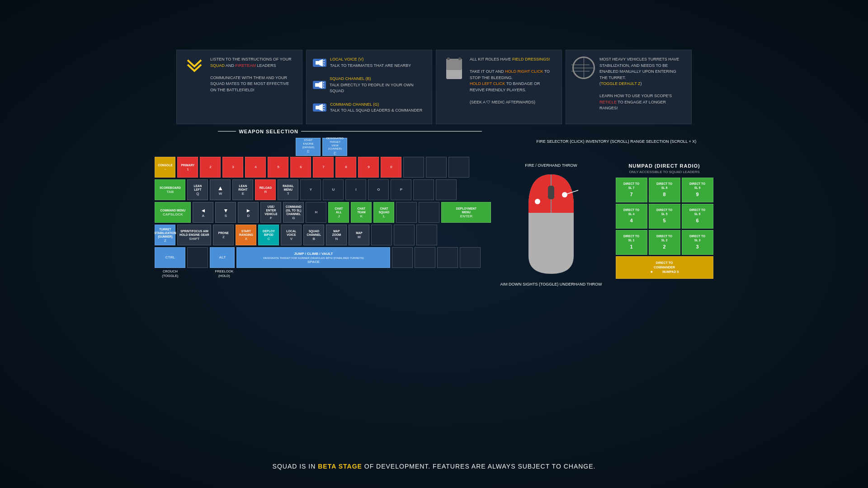 The height and width of the screenshot is (488, 868). What do you see at coordinates (316, 212) in the screenshot?
I see `key-h: H` at bounding box center [316, 212].